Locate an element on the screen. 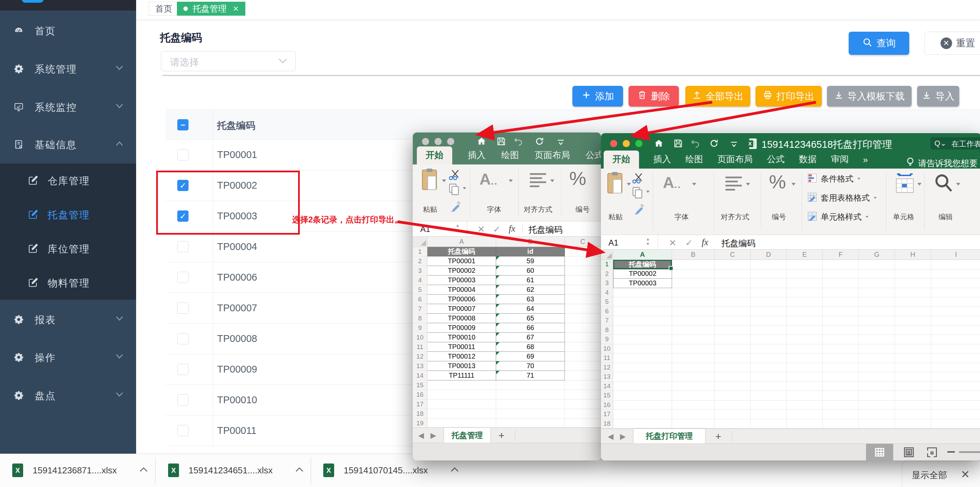 This screenshot has width=980, height=487. row-number: 11 is located at coordinates (420, 347).